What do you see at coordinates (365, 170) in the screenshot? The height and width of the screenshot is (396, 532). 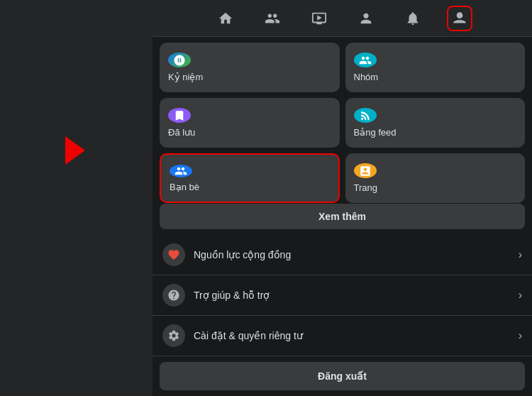 I see `pages-icon` at bounding box center [365, 170].